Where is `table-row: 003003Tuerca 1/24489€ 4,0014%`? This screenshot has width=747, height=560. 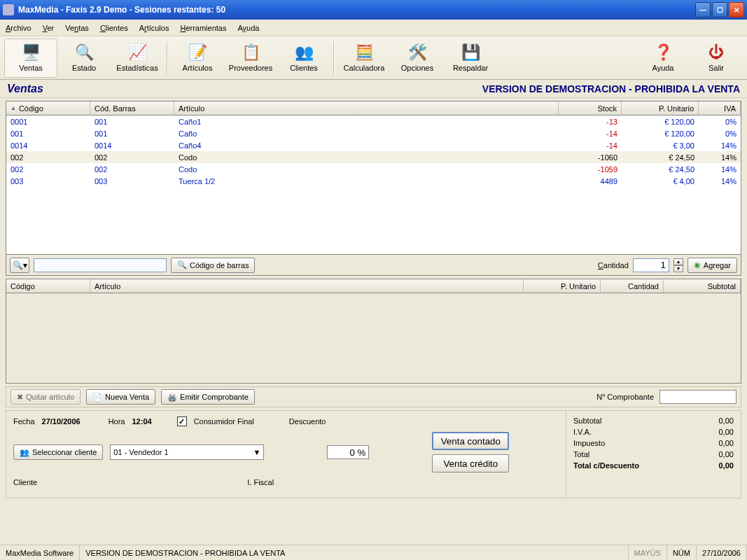
table-row: 003003Tuerca 1/24489€ 4,0014% is located at coordinates (374, 181).